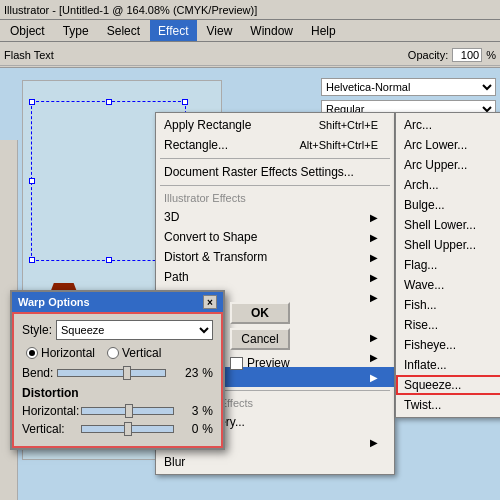 Image resolution: width=500 pixels, height=500 pixels. I want to click on handle-tr, so click(185, 102).